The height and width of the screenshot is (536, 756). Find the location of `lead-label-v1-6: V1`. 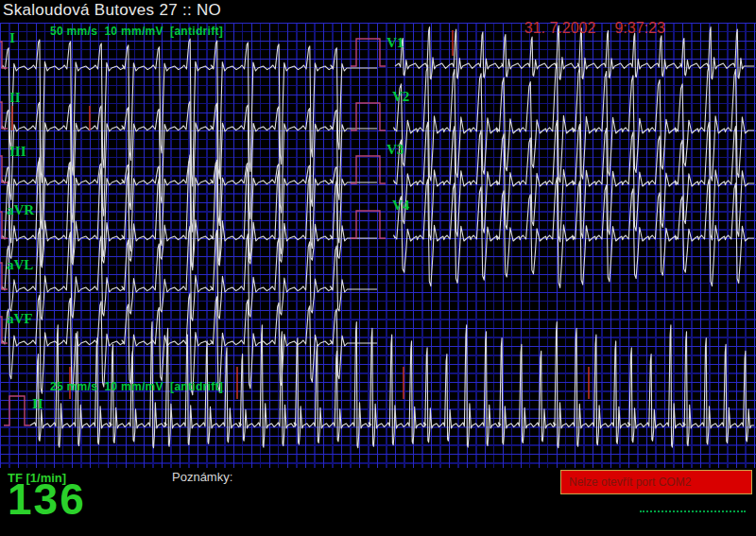

lead-label-v1-6: V1 is located at coordinates (395, 43).